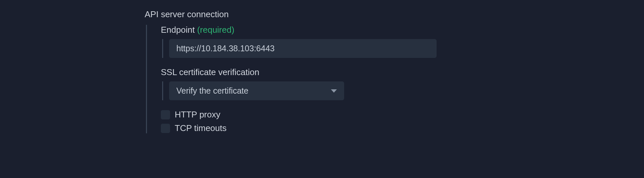 This screenshot has width=644, height=178. Describe the element at coordinates (403, 91) in the screenshot. I see `ssl-input-wrap: Verify the certificate` at that location.